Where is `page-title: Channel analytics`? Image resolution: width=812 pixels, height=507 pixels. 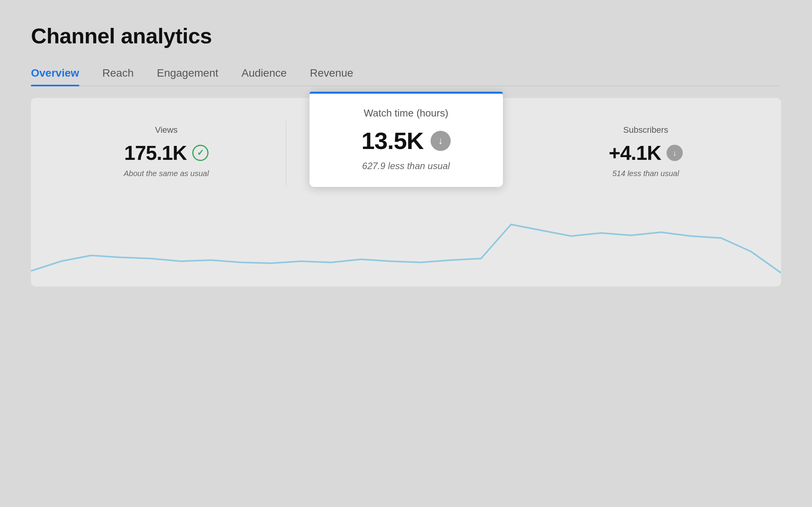
page-title: Channel analytics is located at coordinates (406, 36).